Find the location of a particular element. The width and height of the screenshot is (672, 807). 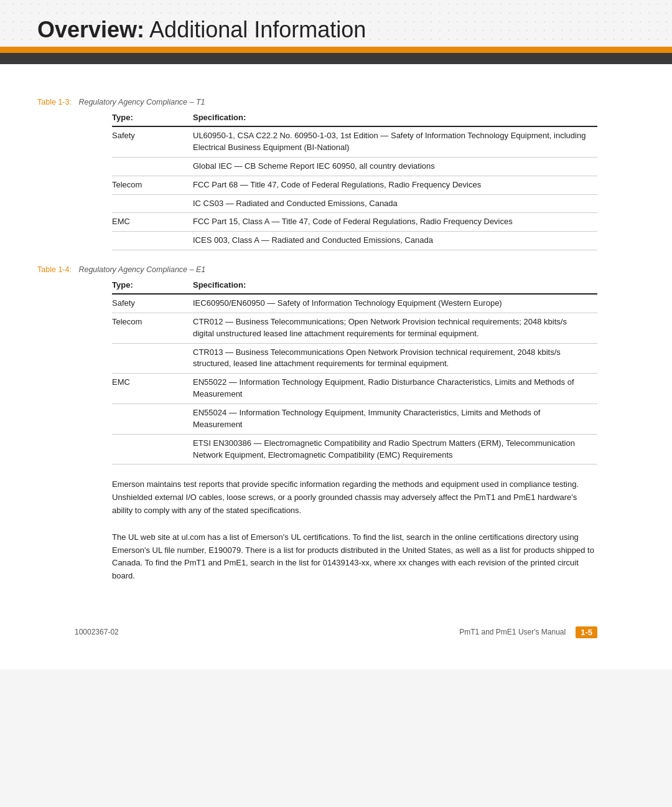

table1-col-spec: Specification: is located at coordinates (395, 118).